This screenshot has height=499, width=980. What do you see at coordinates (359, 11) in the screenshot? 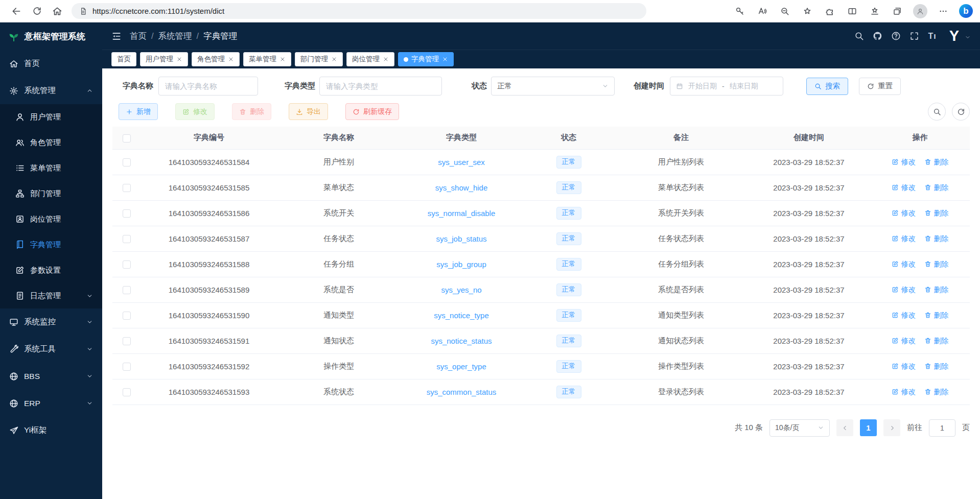
I see `address-bar: https://ccnetcore.com:1101/system/dict` at bounding box center [359, 11].